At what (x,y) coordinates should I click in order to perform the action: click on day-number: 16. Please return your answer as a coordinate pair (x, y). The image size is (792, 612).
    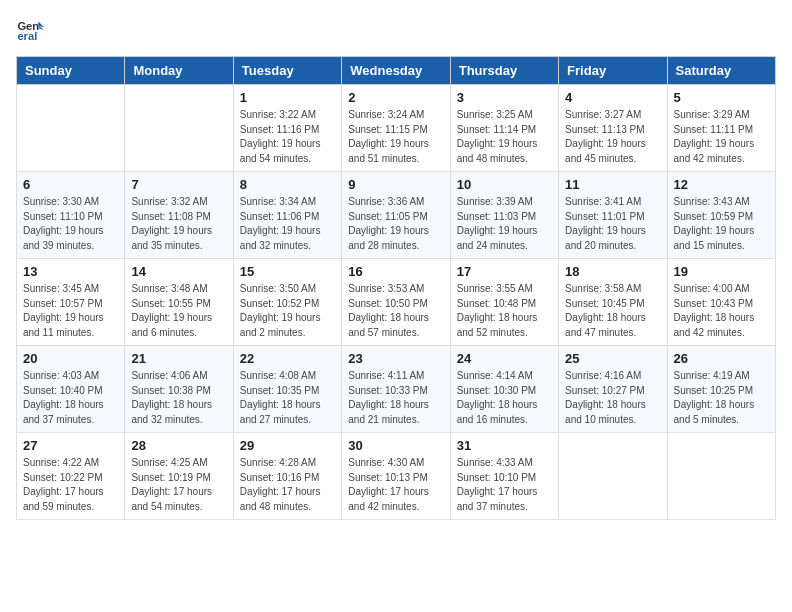
    Looking at the image, I should click on (396, 272).